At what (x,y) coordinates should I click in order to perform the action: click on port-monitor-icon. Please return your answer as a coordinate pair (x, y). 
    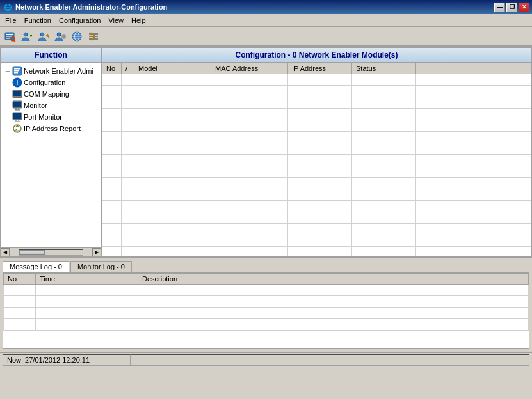
    Looking at the image, I should click on (17, 117).